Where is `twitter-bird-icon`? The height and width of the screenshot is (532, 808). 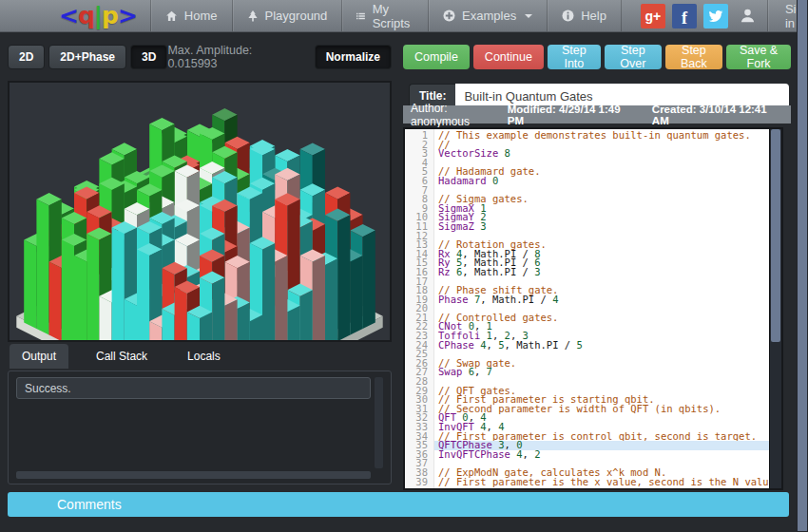 twitter-bird-icon is located at coordinates (716, 16).